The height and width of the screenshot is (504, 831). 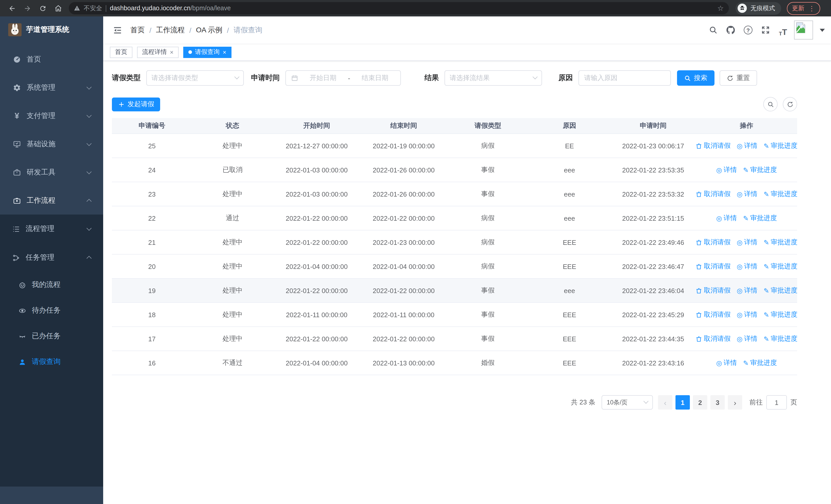 I want to click on button-label: 重置, so click(x=743, y=78).